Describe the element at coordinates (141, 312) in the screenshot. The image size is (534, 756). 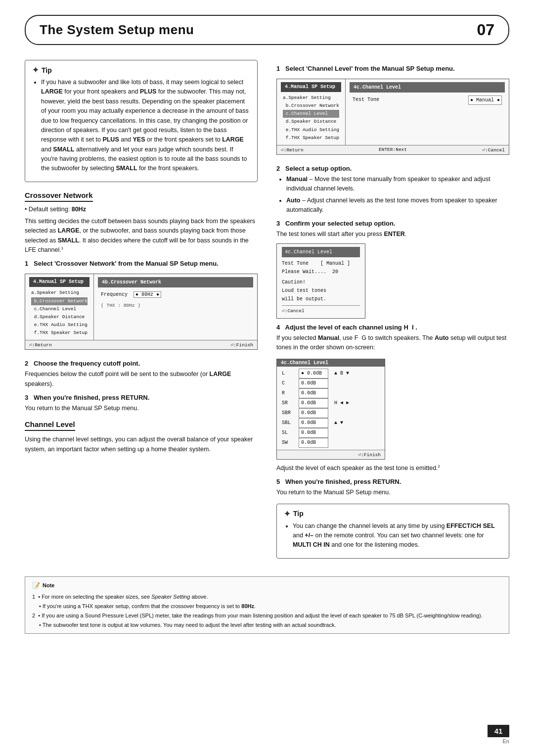
I see `crossover-screen: 4.Manual SP Setup a.Speaker Setting b.Cr…` at that location.